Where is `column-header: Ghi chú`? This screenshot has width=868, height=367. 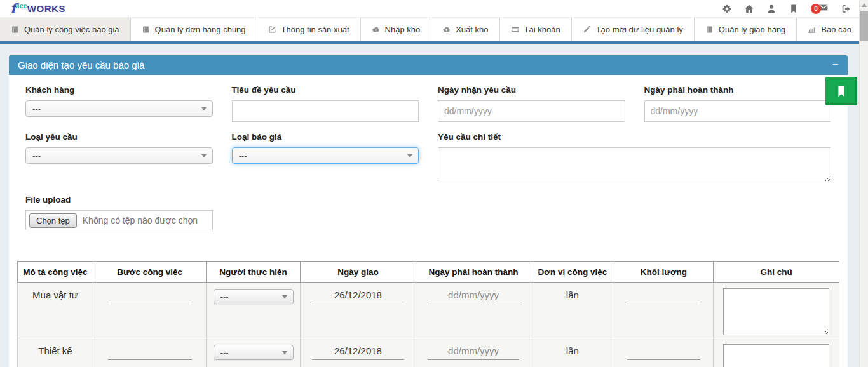 column-header: Ghi chú is located at coordinates (776, 272).